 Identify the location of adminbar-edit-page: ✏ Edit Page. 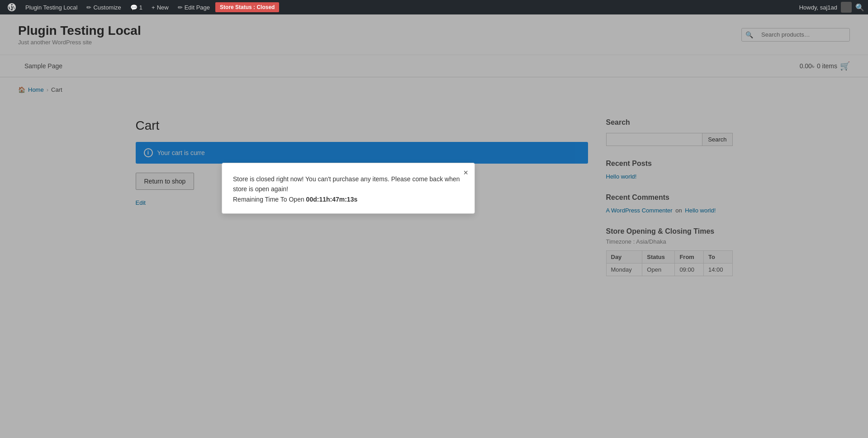
(194, 7).